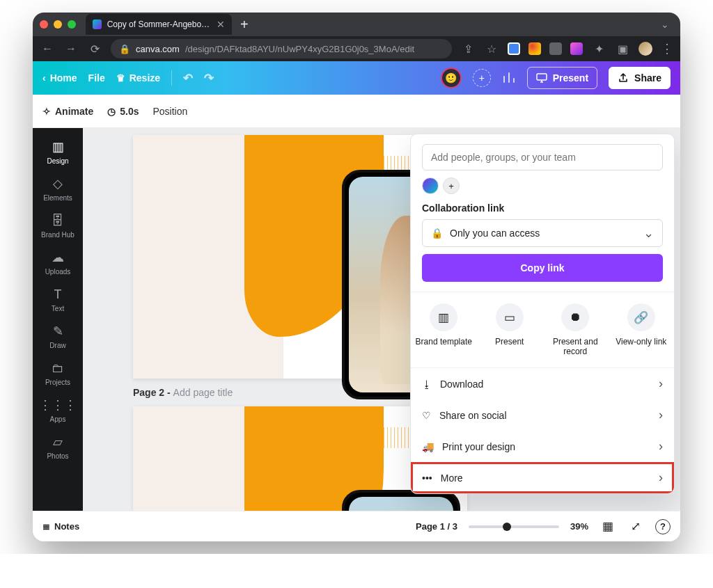  I want to click on sidebar-item-label: Uploads, so click(58, 271).